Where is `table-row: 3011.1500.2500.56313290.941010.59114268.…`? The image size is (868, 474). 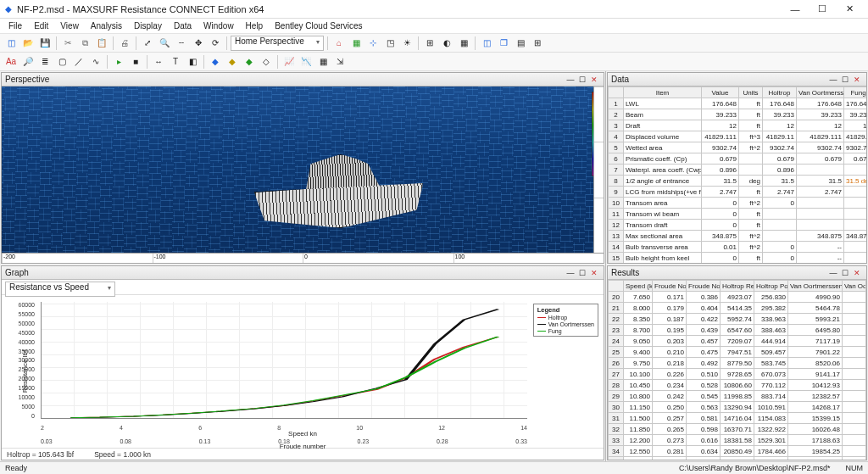
table-row: 3011.1500.2500.56313290.941010.59114268.… is located at coordinates (737, 407).